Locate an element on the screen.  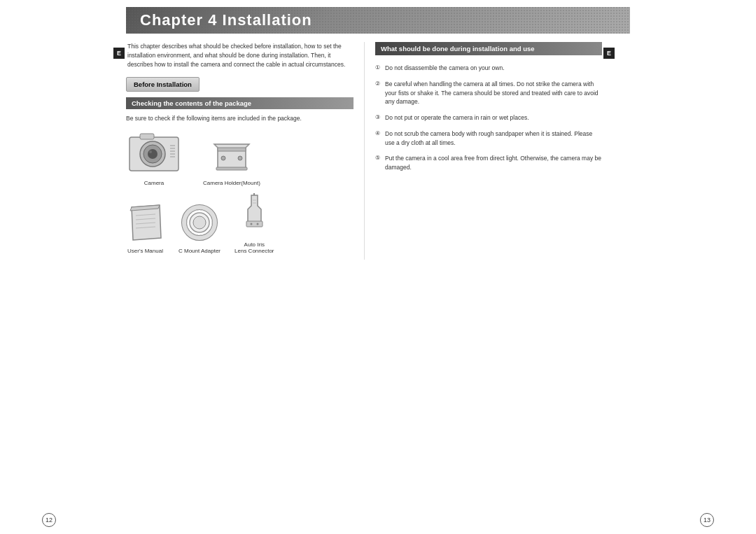
item-label-camera: Camera is located at coordinates (154, 183).